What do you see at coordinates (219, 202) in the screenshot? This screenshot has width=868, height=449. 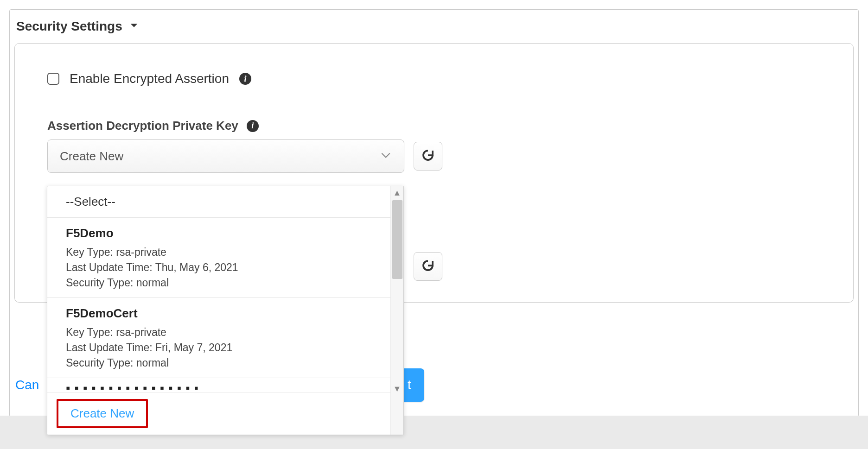 I see `dropdown-placeholder: --Select--` at bounding box center [219, 202].